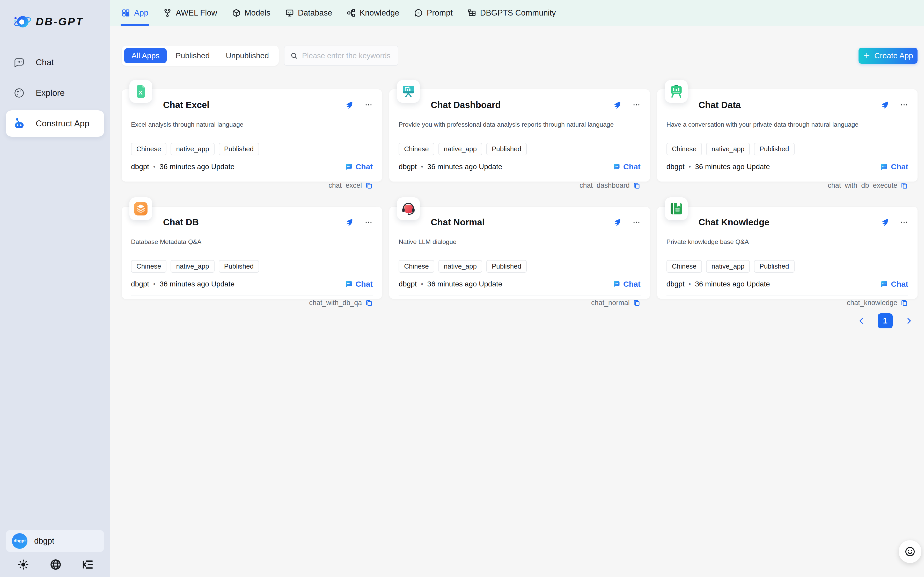  Describe the element at coordinates (787, 253) in the screenshot. I see `app-card-chat-knowledge: Chat Knowledge Private knowledge base Q&…` at that location.